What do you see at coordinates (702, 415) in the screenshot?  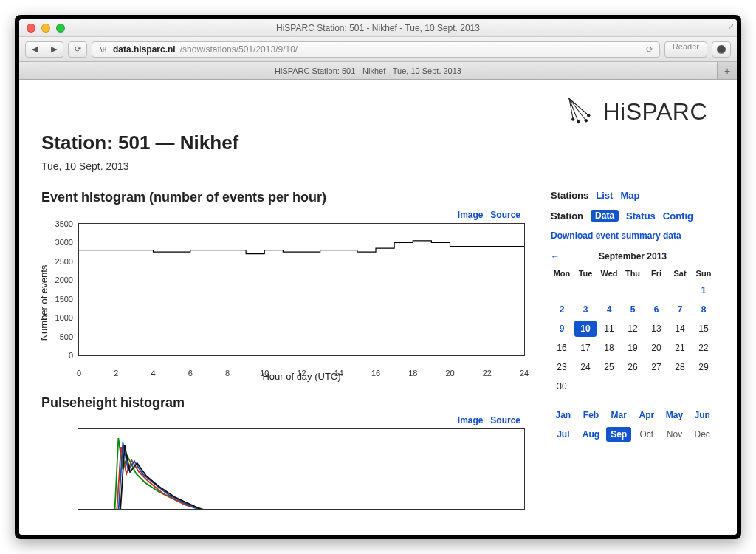 I see `cal-month-jun: Jun` at bounding box center [702, 415].